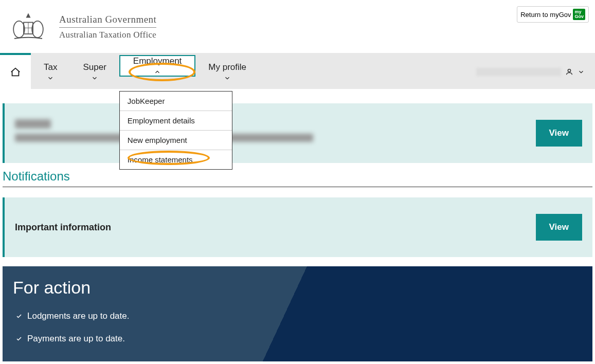 Image resolution: width=595 pixels, height=364 pixels. Describe the element at coordinates (78, 316) in the screenshot. I see `action-lodgments-label: Lodgments are up to date.` at that location.